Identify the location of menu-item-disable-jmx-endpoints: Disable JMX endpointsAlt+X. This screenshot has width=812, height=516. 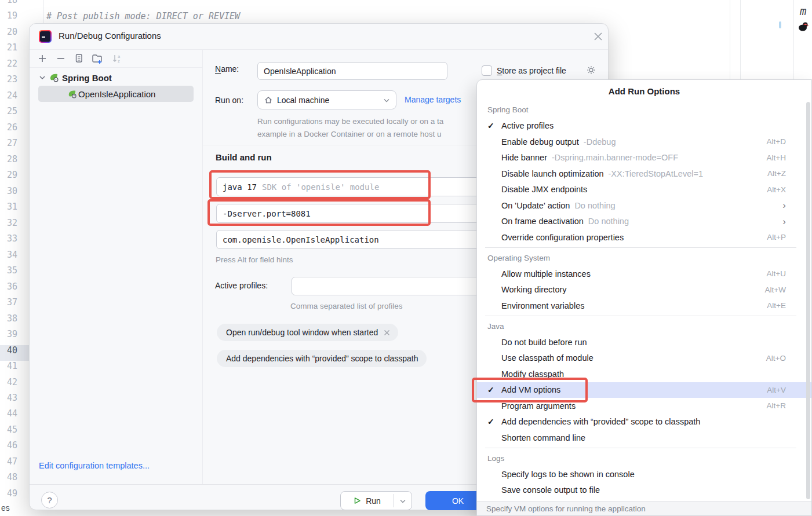
(644, 190).